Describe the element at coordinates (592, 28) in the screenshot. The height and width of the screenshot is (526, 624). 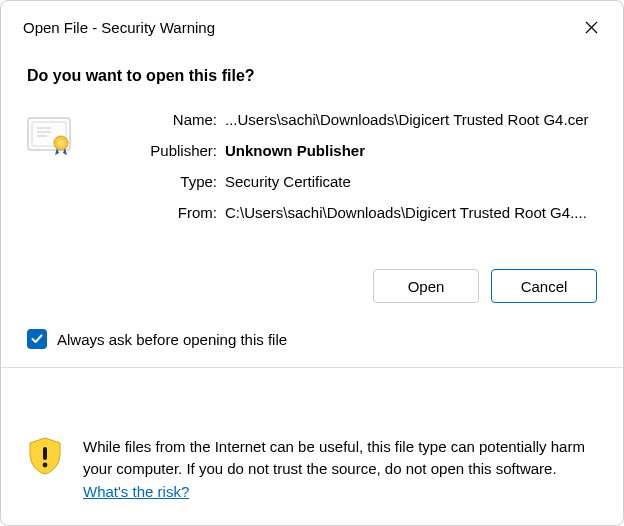
I see `close-icon` at that location.